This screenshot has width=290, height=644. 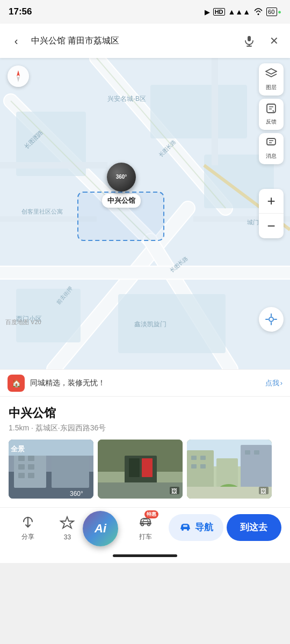 What do you see at coordinates (271, 201) in the screenshot?
I see `zoom-in-button: +` at bounding box center [271, 201].